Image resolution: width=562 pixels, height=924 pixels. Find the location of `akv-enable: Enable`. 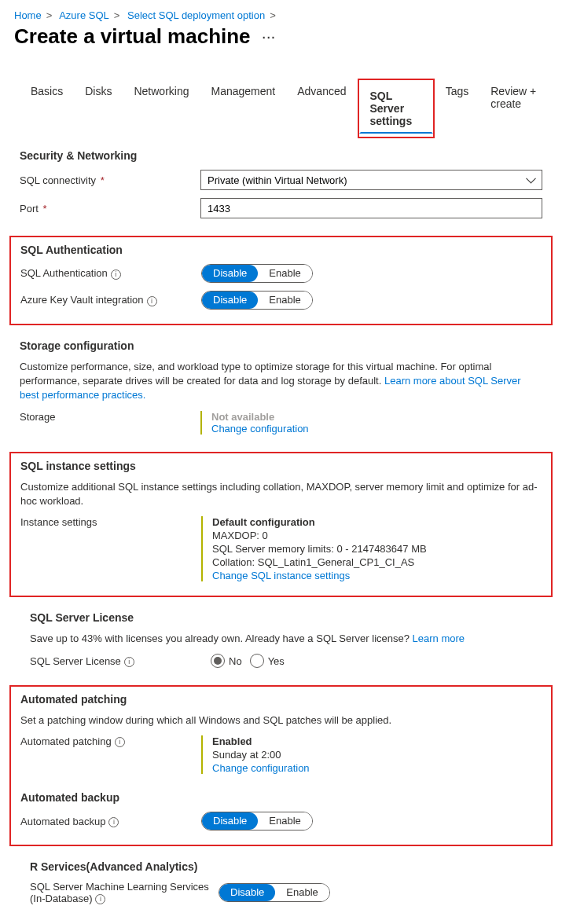

akv-enable: Enable is located at coordinates (285, 300).